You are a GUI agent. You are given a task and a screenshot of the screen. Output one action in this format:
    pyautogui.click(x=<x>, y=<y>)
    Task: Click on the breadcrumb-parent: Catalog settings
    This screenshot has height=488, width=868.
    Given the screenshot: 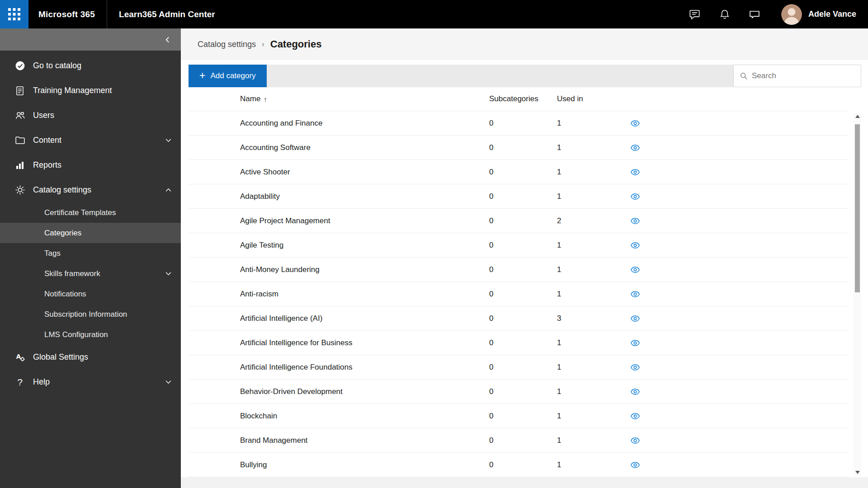 What is the action you would take?
    pyautogui.click(x=227, y=44)
    